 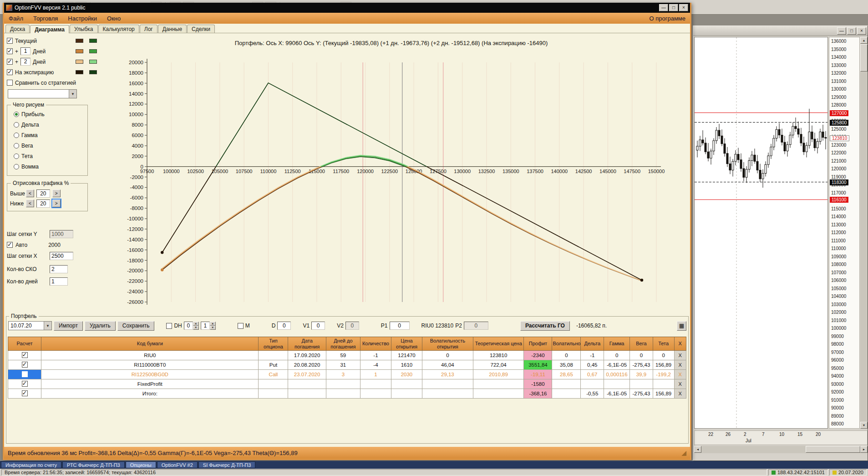 I want to click on p1-field: 0, so click(x=400, y=326).